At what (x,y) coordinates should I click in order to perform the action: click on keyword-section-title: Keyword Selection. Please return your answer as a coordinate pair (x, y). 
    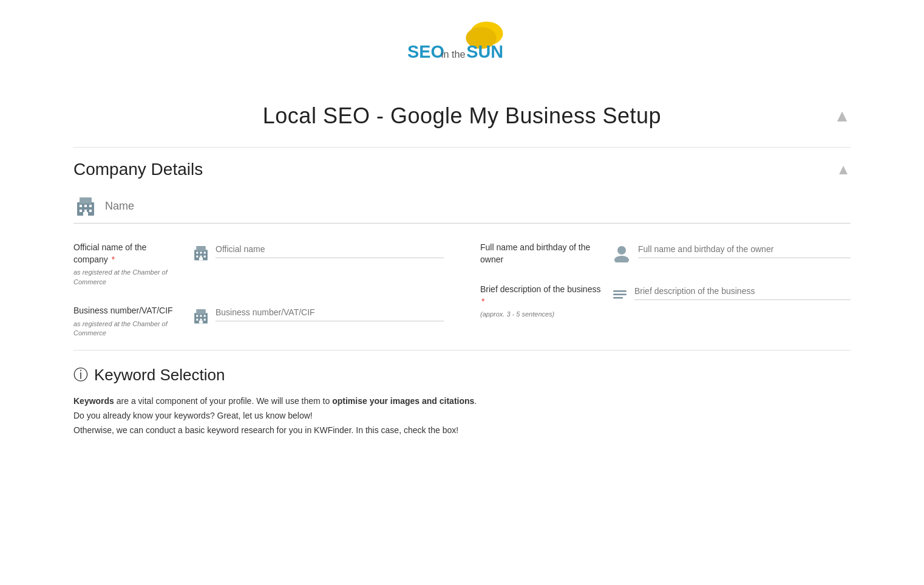
    Looking at the image, I should click on (159, 375).